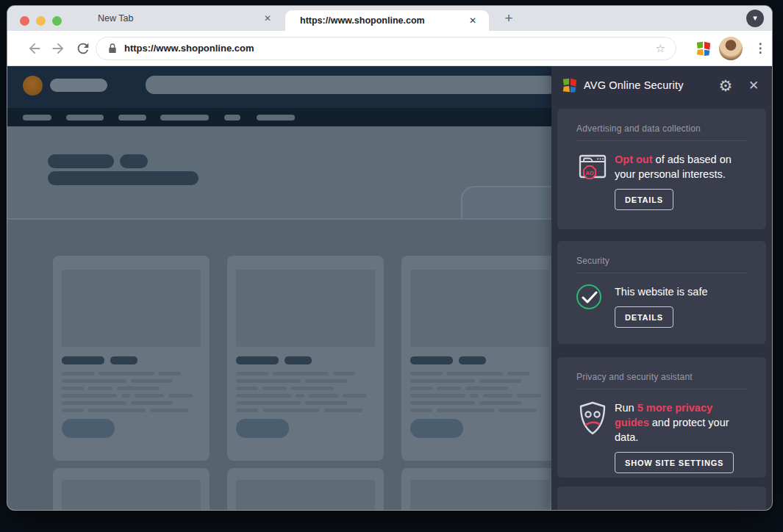 This screenshot has width=783, height=532. What do you see at coordinates (181, 18) in the screenshot?
I see `tab-new-tab: New Tab ✕` at bounding box center [181, 18].